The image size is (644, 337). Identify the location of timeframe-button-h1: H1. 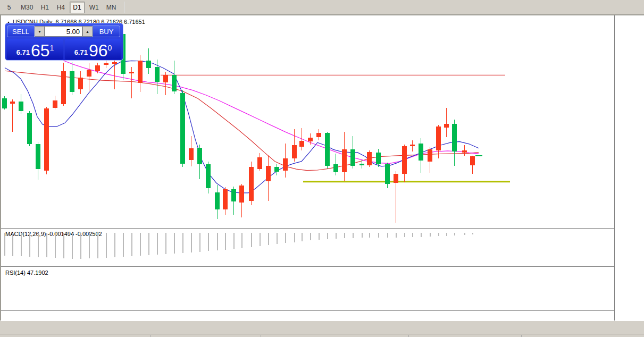
(45, 7).